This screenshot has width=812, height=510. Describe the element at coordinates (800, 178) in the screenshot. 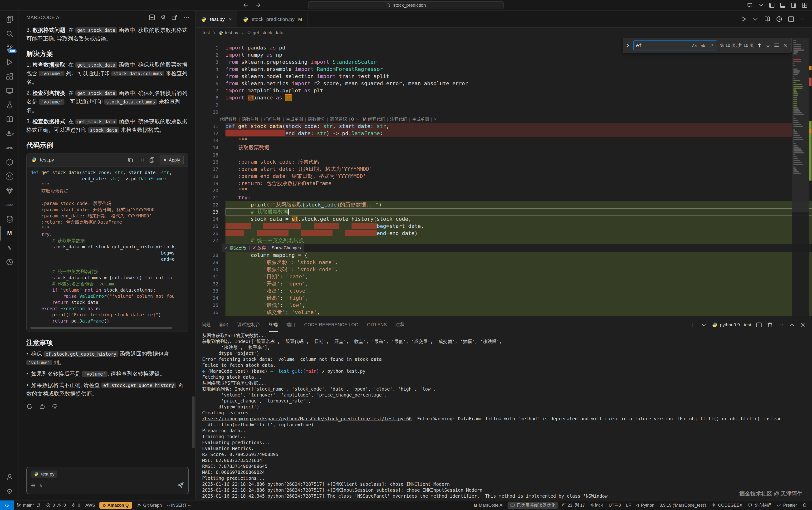

I see `minimap` at that location.